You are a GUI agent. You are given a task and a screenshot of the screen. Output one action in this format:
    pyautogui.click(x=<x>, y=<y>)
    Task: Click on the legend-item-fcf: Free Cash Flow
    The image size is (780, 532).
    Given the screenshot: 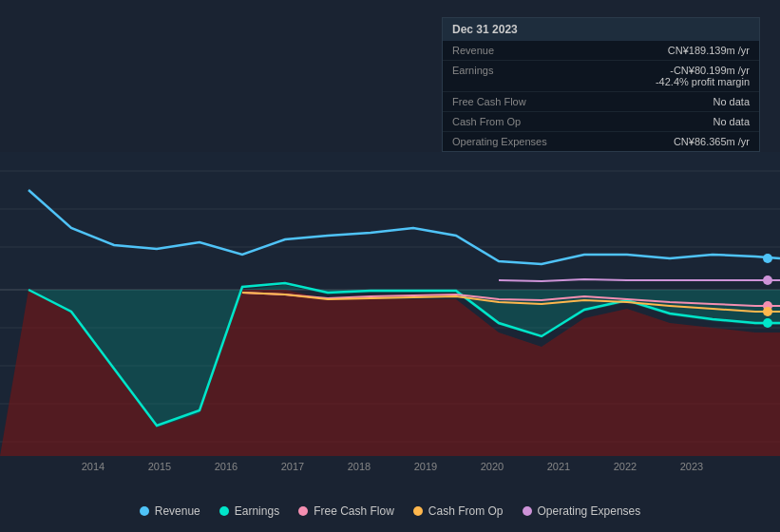 What is the action you would take?
    pyautogui.click(x=346, y=511)
    